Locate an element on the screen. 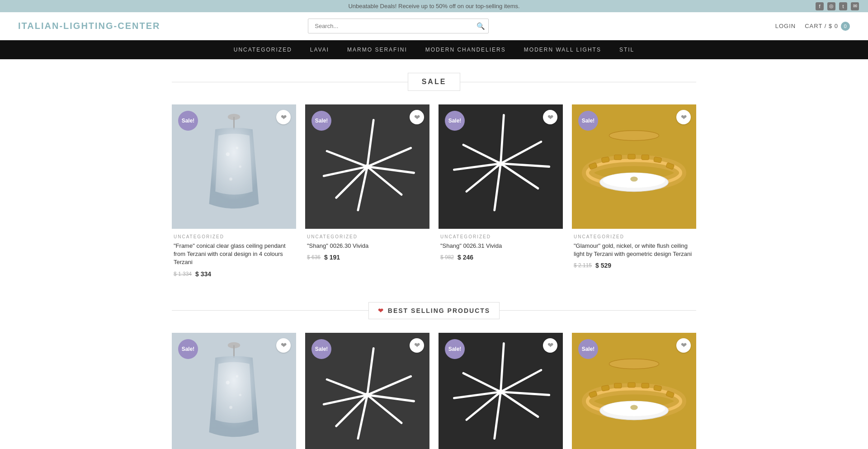  bs-wishlist-btn-1: ❤ is located at coordinates (283, 345).